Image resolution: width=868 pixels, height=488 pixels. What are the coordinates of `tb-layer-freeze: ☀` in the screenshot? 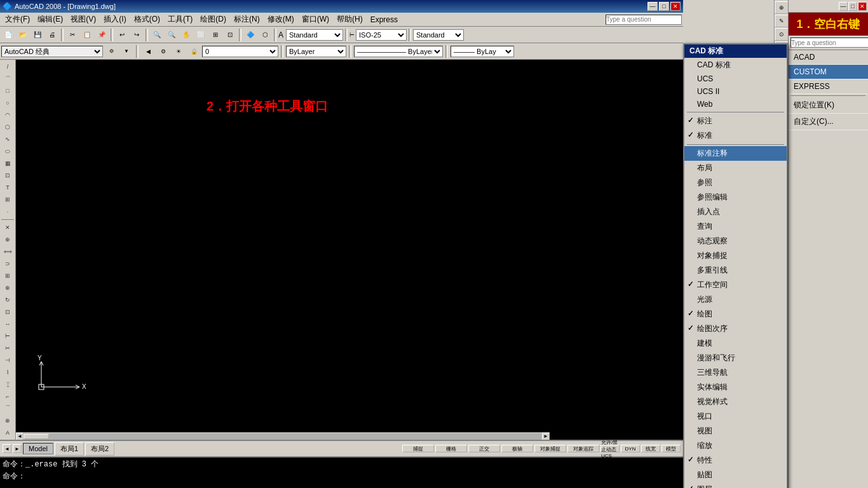 It's located at (179, 51).